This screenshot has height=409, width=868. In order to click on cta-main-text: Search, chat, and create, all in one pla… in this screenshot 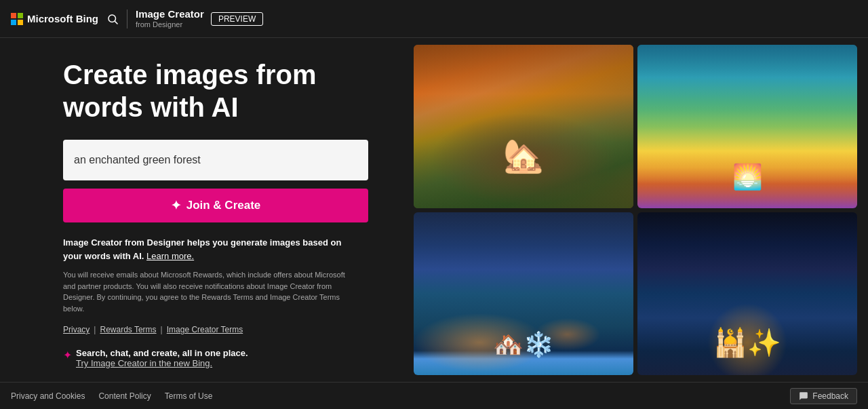, I will do `click(162, 353)`.